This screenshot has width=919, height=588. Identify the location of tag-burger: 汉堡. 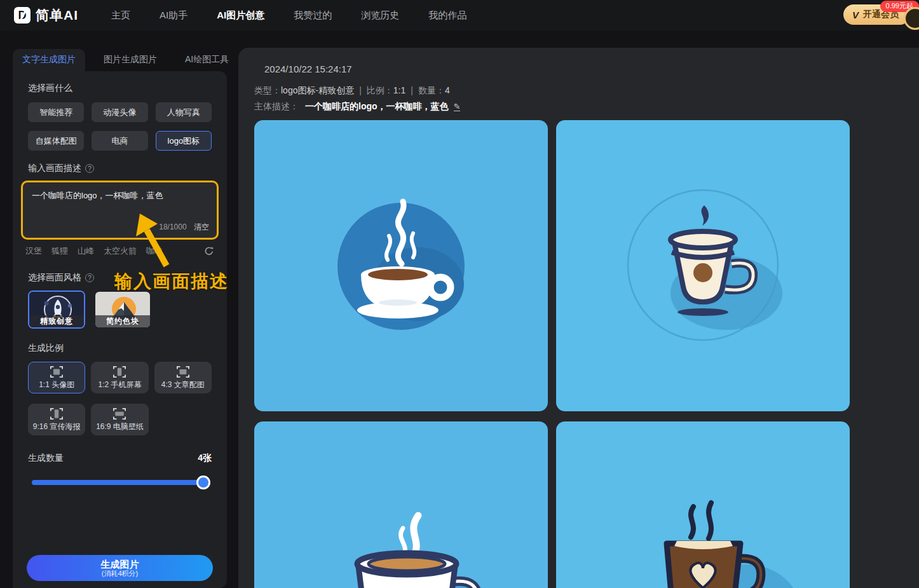
(34, 251).